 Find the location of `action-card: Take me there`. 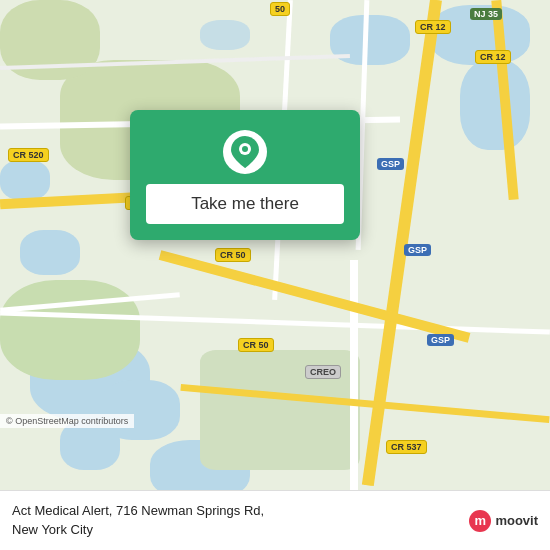

action-card: Take me there is located at coordinates (245, 175).